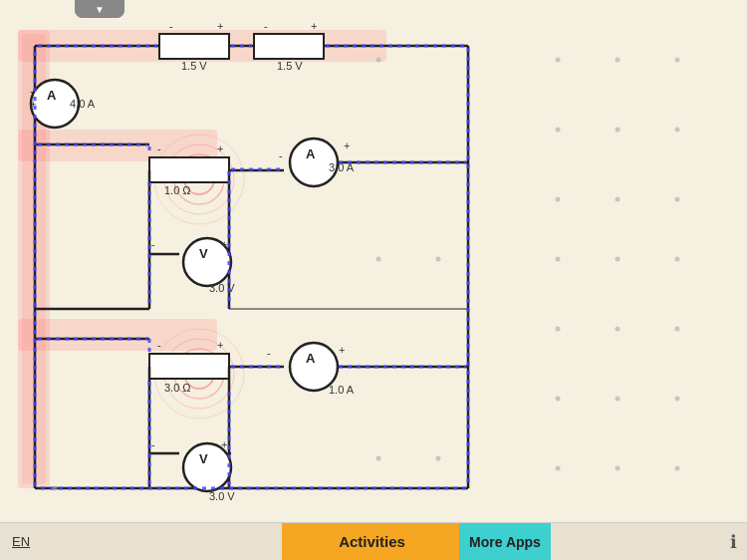  What do you see at coordinates (177, 190) in the screenshot?
I see `svg-text: 1.0 Ω` at bounding box center [177, 190].